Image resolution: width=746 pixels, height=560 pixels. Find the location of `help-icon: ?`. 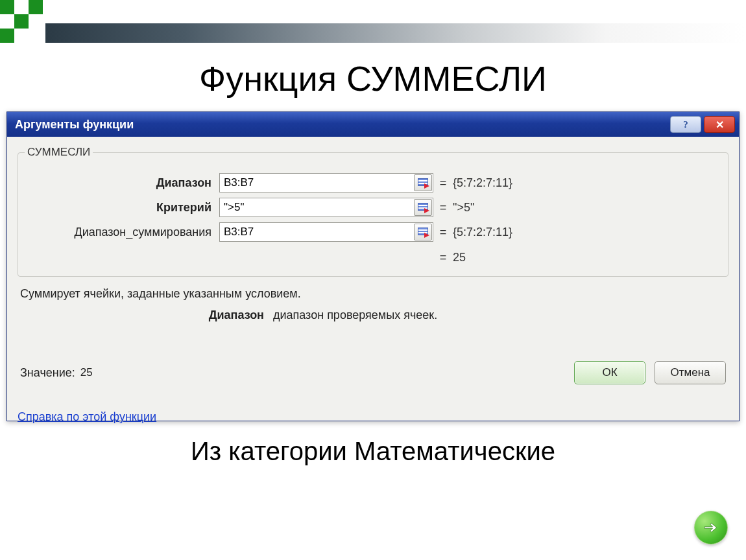

help-icon: ? is located at coordinates (686, 124).